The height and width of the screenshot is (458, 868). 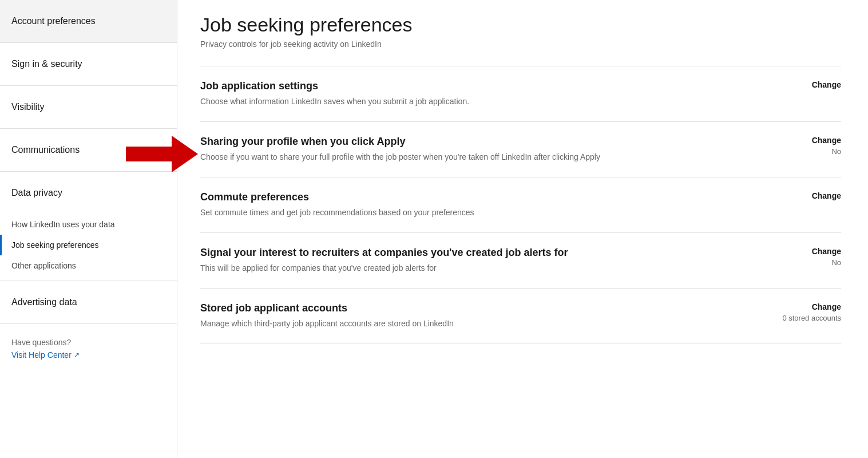 What do you see at coordinates (88, 224) in the screenshot?
I see `sidebar-item-how-linkedin-uses-data: How LinkedIn uses your data` at bounding box center [88, 224].